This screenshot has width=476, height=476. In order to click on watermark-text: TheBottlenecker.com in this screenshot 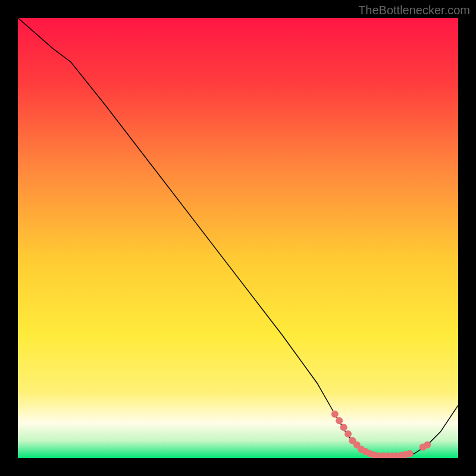, I will do `click(414, 11)`.